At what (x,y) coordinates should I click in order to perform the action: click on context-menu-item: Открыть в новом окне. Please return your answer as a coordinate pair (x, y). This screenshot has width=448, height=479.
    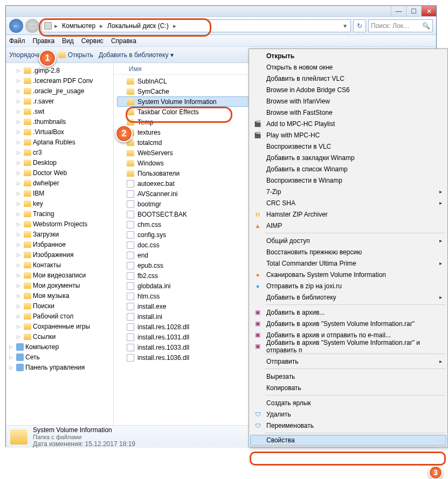
    Looking at the image, I should click on (348, 67).